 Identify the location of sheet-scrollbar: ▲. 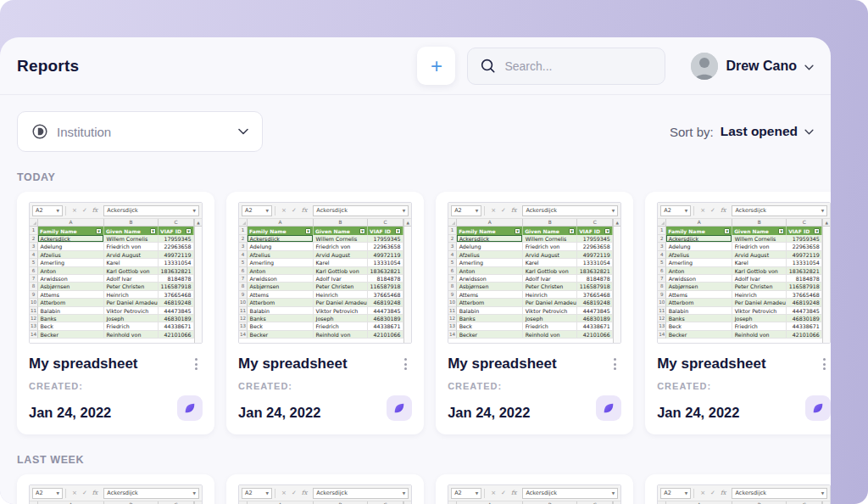
(826, 281).